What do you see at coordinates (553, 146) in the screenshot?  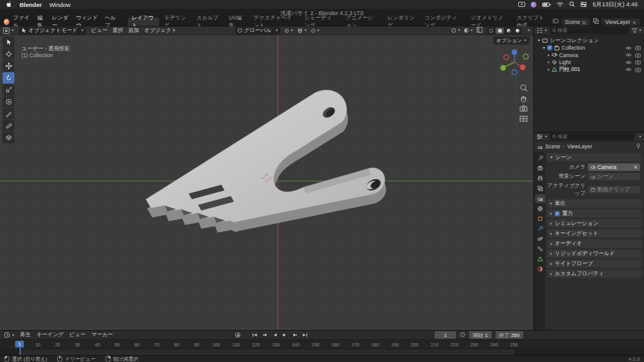 I see `breadcrumb-scene: Scene` at bounding box center [553, 146].